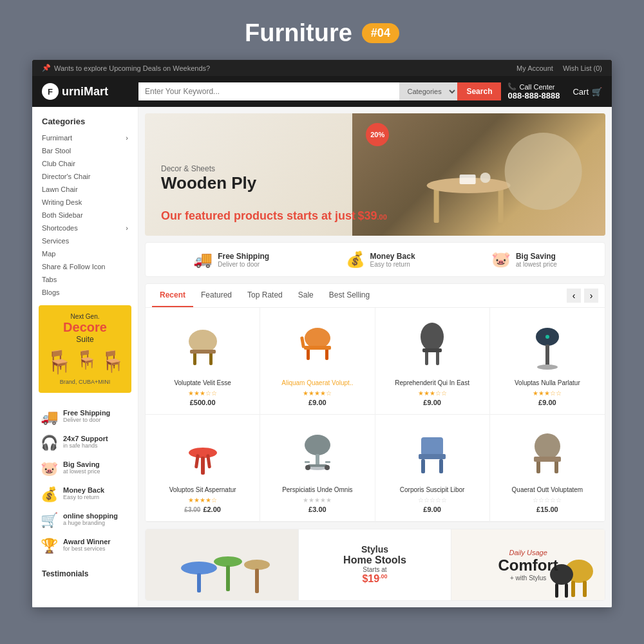 The image size is (644, 644). What do you see at coordinates (85, 176) in the screenshot?
I see `sidebar-item-directorschair: Director's Chair` at bounding box center [85, 176].